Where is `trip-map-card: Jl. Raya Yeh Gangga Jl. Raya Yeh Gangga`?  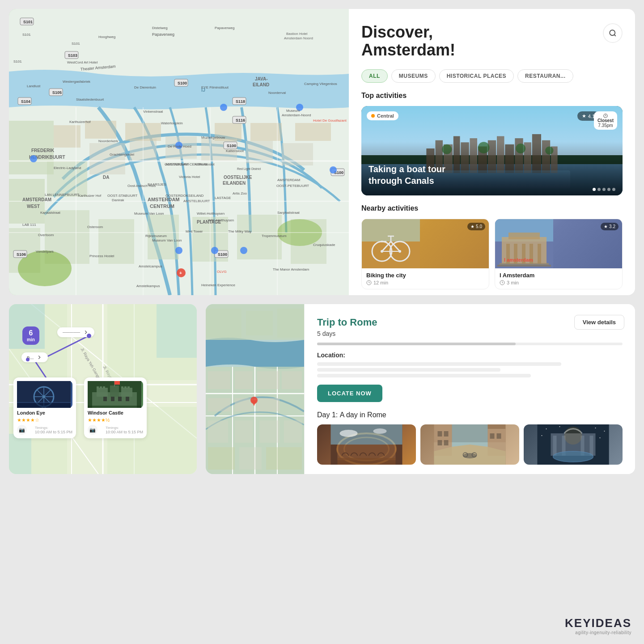 trip-map-card: Jl. Raya Yeh Gangga Jl. Raya Yeh Gangga is located at coordinates (103, 389).